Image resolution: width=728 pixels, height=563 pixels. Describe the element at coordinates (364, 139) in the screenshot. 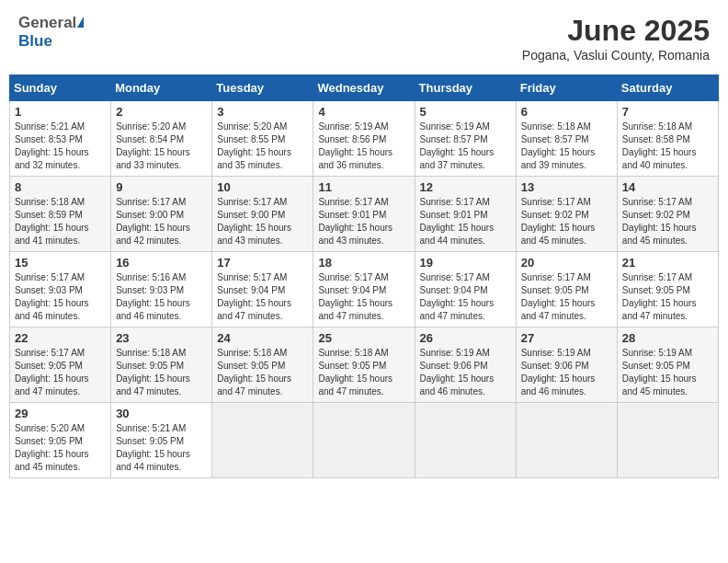

I see `day-4: 4 Sunrise: 5:19 AMSunset: 8:56 PMDayligh…` at that location.